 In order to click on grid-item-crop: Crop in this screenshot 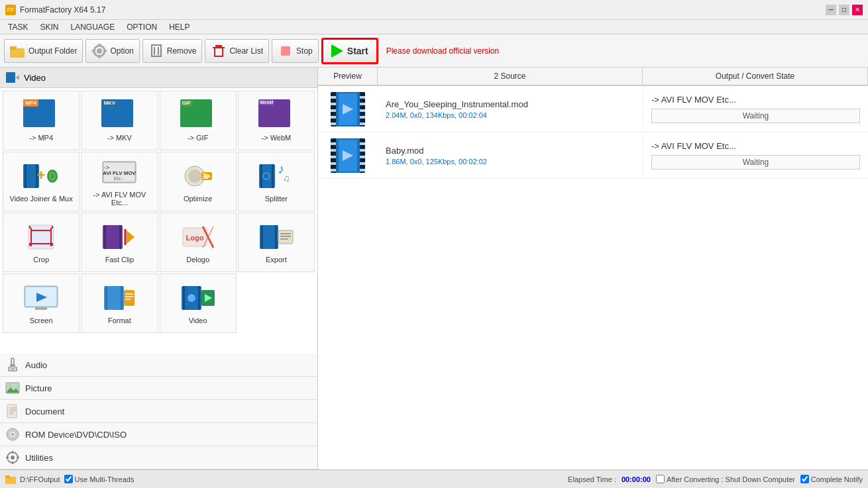, I will do `click(41, 242)`.